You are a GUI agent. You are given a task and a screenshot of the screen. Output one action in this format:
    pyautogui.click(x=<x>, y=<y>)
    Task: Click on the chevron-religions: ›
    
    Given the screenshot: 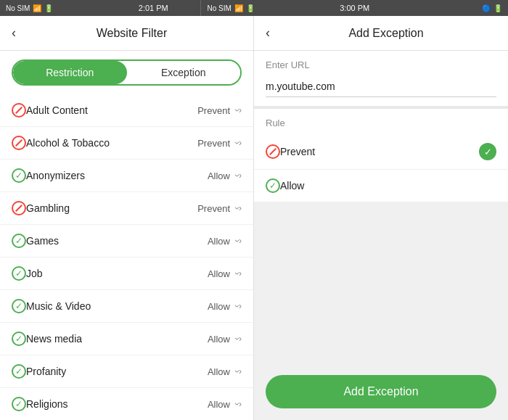 What is the action you would take?
    pyautogui.click(x=239, y=404)
    